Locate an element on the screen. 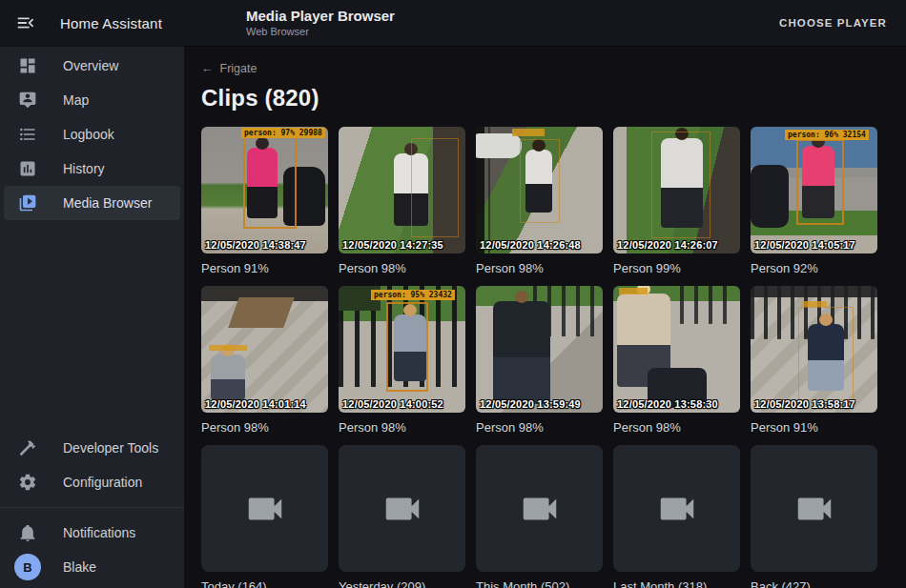 This screenshot has height=588, width=906. breadcrumb: ← Frigate is located at coordinates (229, 69).